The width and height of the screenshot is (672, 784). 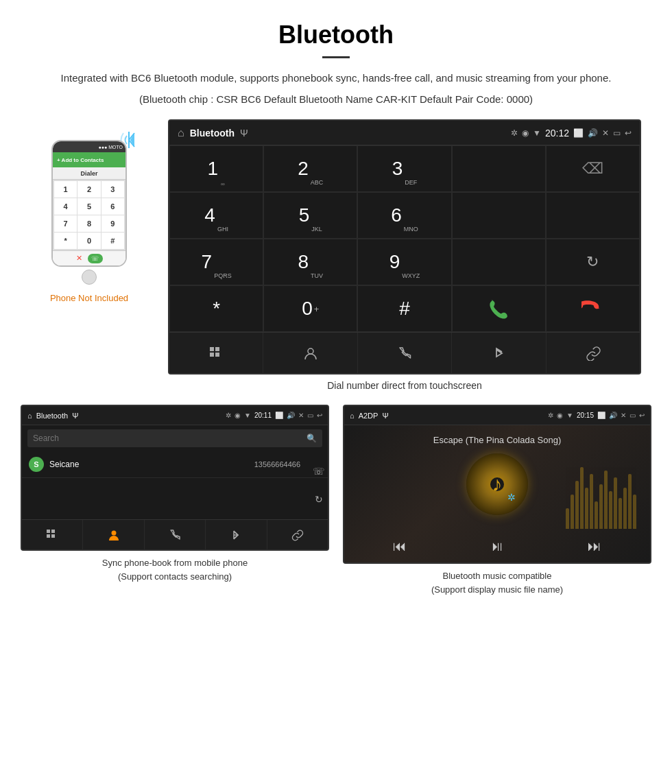 What do you see at coordinates (593, 353) in the screenshot?
I see `nav-link` at bounding box center [593, 353].